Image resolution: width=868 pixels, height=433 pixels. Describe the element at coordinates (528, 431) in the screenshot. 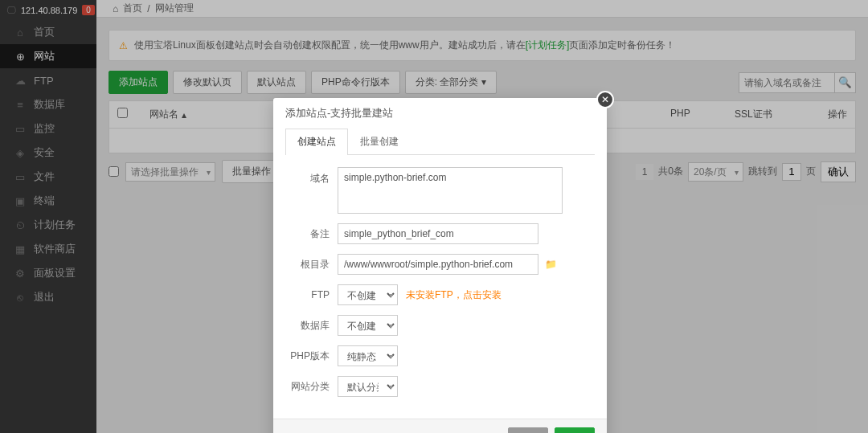

I see `cancel-button: 取消` at that location.